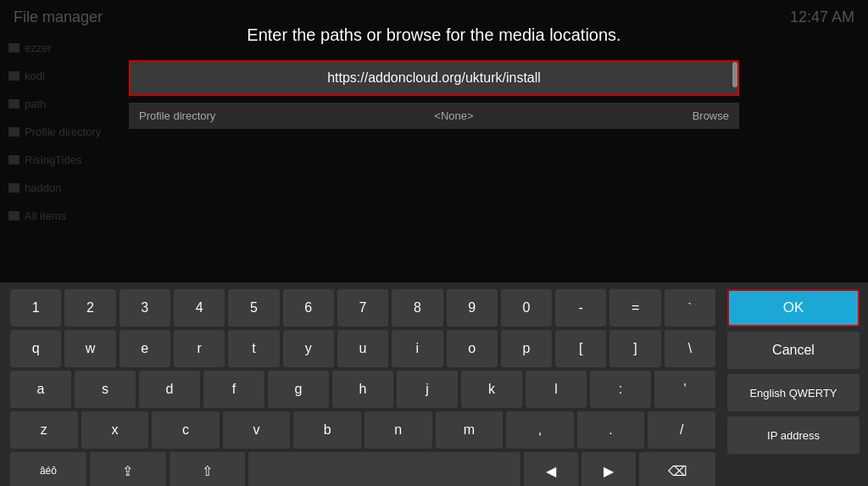 This screenshot has height=486, width=868. I want to click on key-c: c, so click(186, 430).